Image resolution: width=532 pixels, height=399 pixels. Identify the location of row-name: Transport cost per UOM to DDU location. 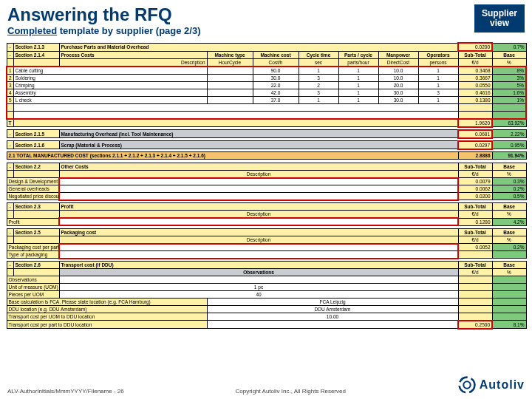
(106, 317).